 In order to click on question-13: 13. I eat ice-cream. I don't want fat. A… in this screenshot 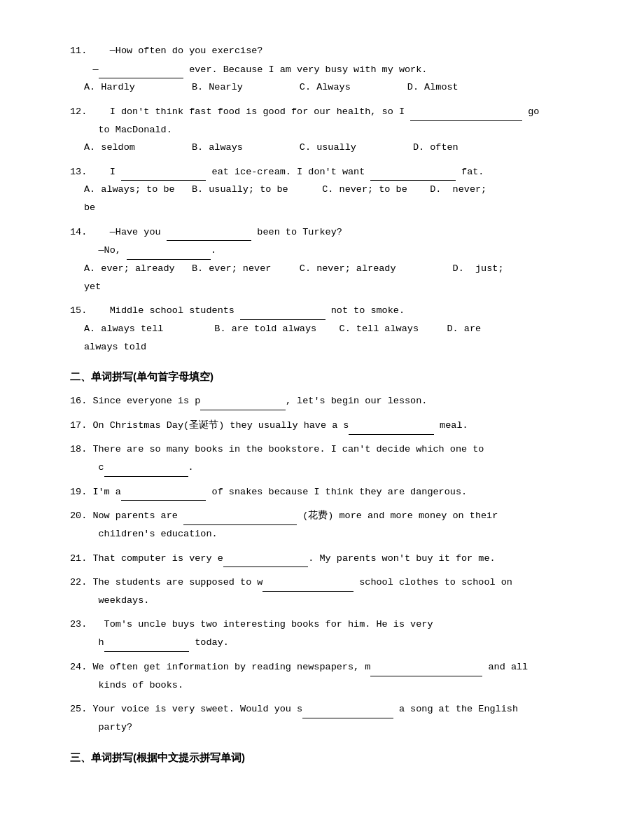, I will do `click(329, 190)`.